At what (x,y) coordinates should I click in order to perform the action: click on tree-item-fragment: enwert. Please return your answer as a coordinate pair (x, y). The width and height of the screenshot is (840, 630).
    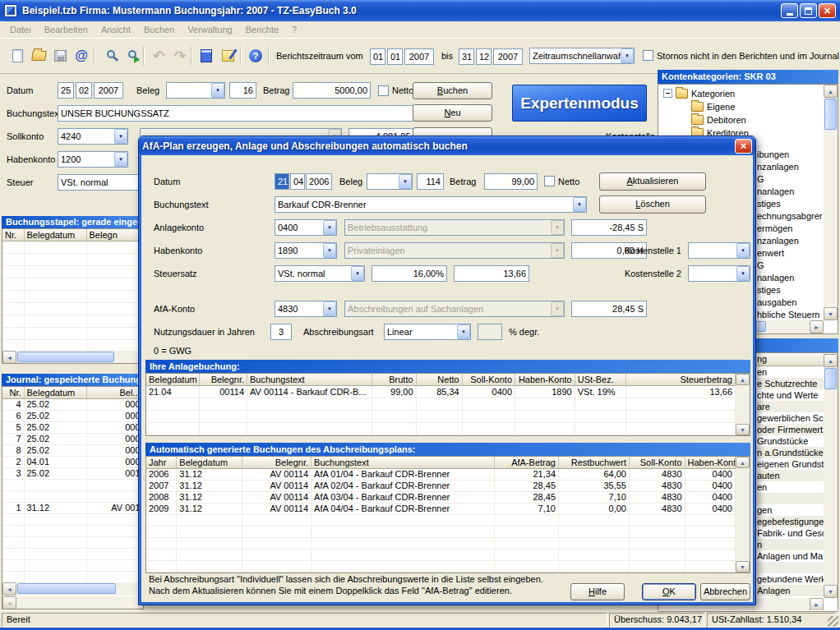
    Looking at the image, I should click on (791, 253).